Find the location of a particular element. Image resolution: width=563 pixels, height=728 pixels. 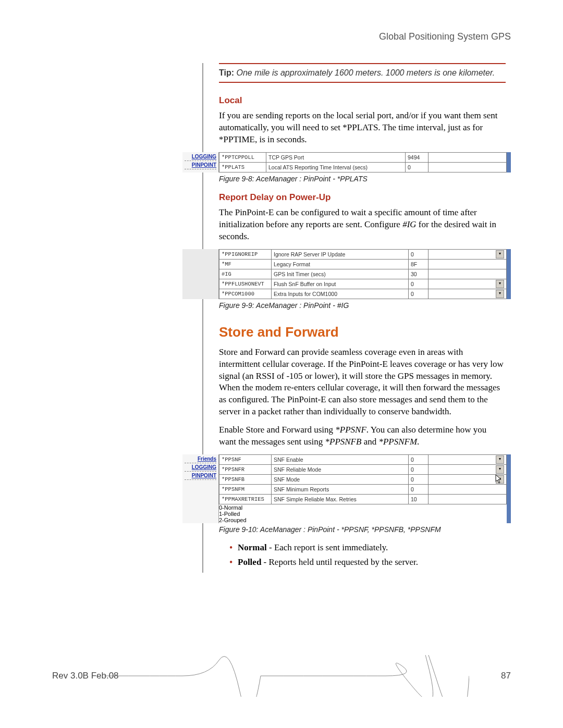

cell-val: 8F is located at coordinates (419, 264).